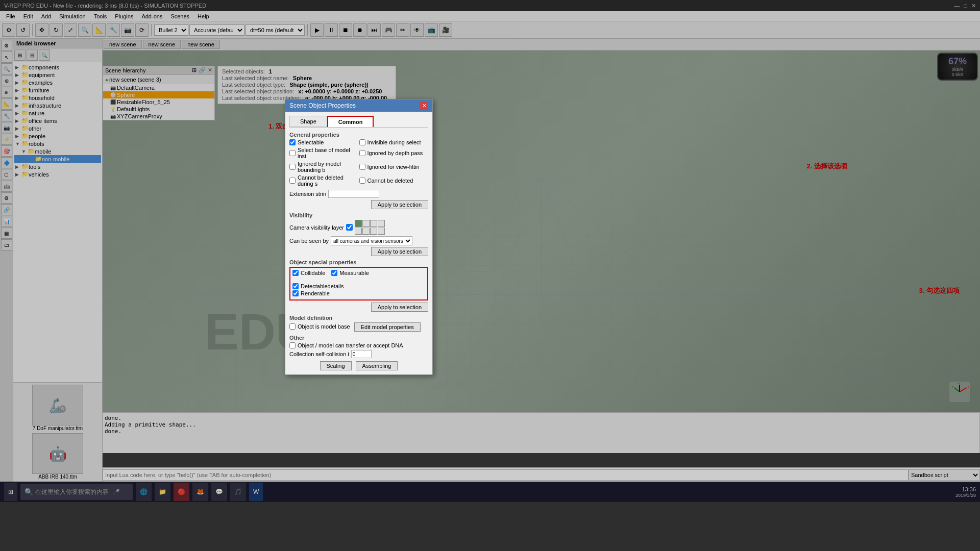  I want to click on collection-self-collision-label: Collection self-collision i, so click(320, 354).